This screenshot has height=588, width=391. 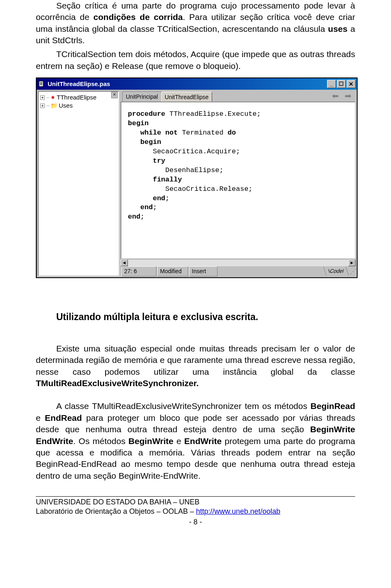 What do you see at coordinates (333, 406) in the screenshot?
I see `text-bold: BeginRead` at bounding box center [333, 406].